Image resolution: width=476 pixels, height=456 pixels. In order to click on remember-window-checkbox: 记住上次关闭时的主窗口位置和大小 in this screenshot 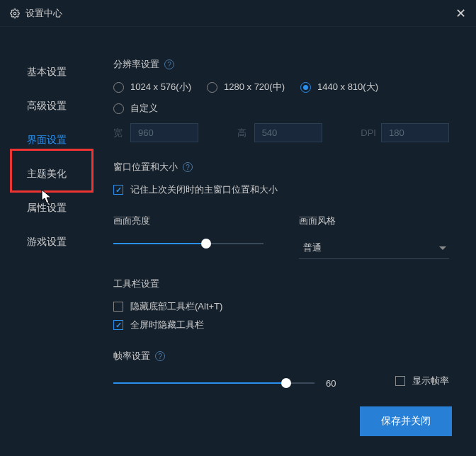, I will do `click(281, 190)`.